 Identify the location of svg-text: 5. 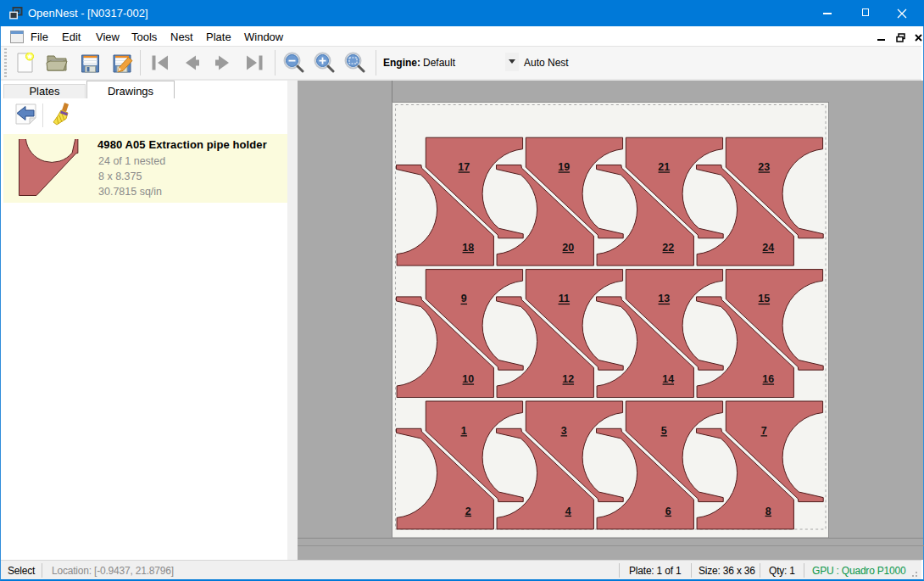
(665, 431).